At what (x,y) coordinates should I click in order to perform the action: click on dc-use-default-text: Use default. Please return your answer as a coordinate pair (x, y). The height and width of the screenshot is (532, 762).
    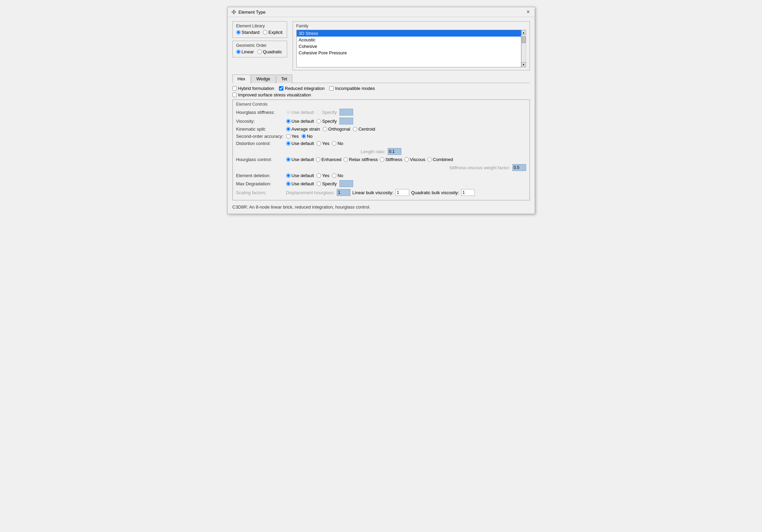
    Looking at the image, I should click on (303, 144).